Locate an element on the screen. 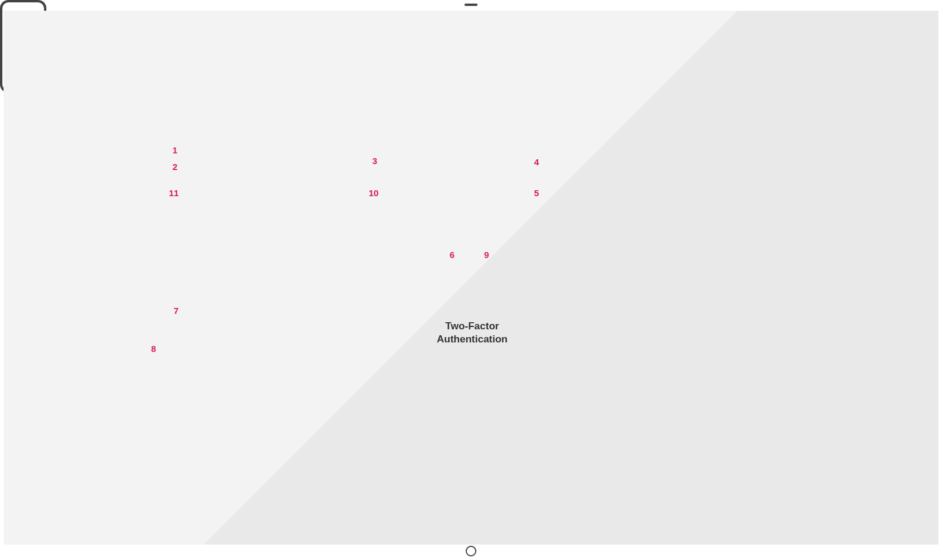  two-factor-label: Two-Factor Authentication is located at coordinates (472, 333).